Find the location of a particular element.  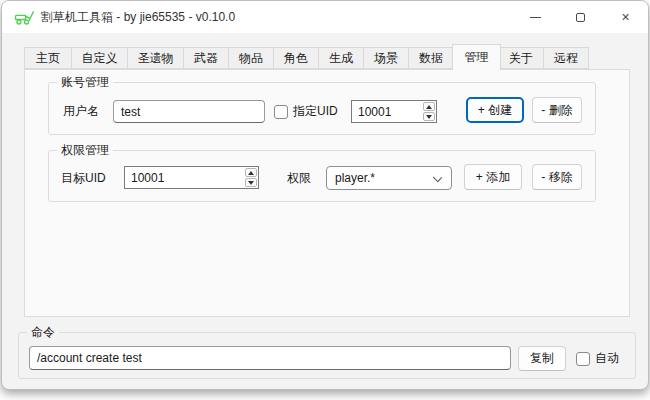

minimize-icon is located at coordinates (536, 18).